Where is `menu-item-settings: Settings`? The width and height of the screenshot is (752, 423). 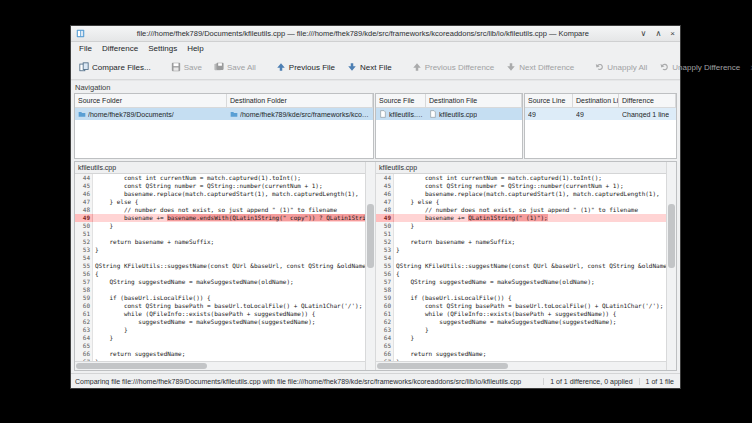 menu-item-settings: Settings is located at coordinates (162, 48).